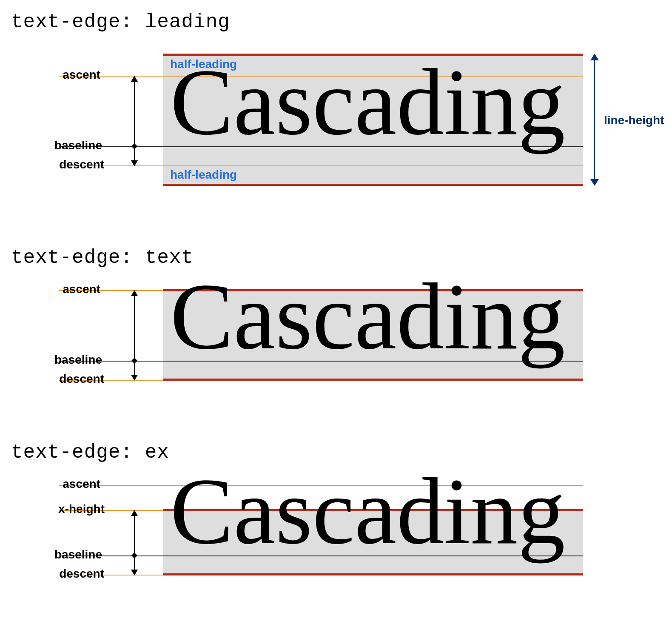 The height and width of the screenshot is (621, 672). I want to click on arrow-line-height, so click(595, 120).